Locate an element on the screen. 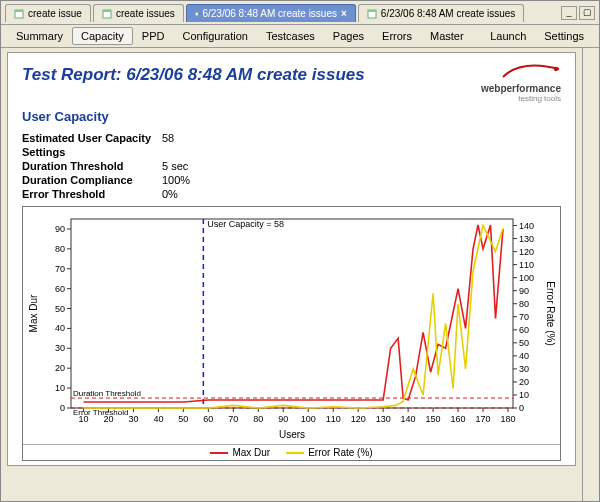  legend-item-error-rate: Error Rate (%) is located at coordinates (329, 452).